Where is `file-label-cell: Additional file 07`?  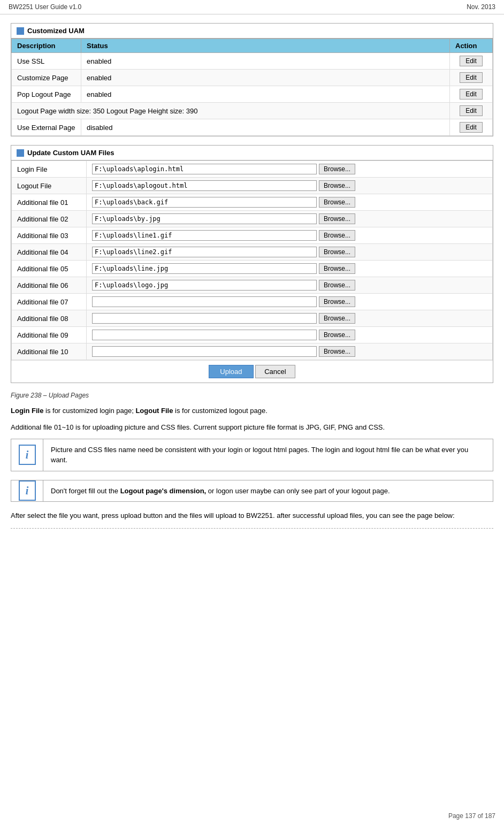 file-label-cell: Additional file 07 is located at coordinates (49, 302).